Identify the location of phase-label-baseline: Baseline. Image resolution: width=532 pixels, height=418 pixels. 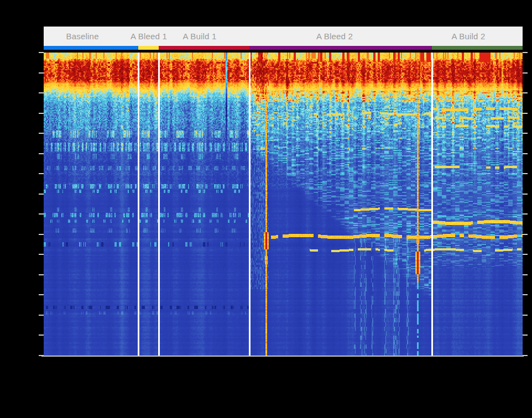
(83, 36).